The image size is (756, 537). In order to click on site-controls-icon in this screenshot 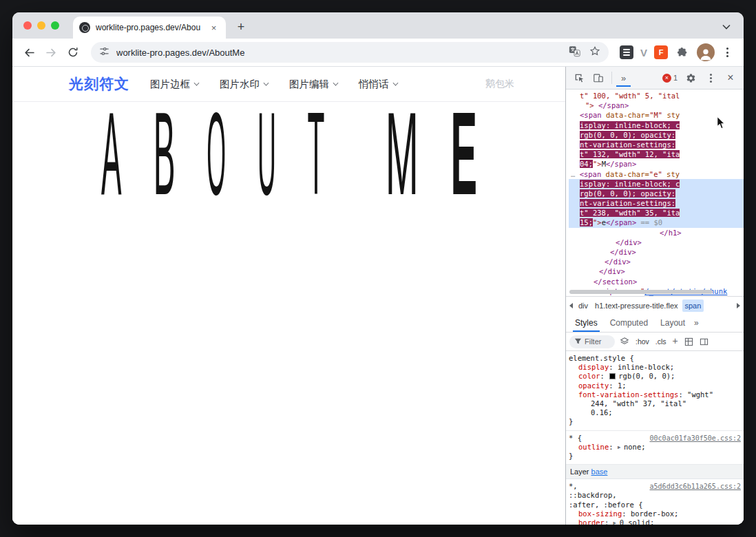, I will do `click(105, 52)`.